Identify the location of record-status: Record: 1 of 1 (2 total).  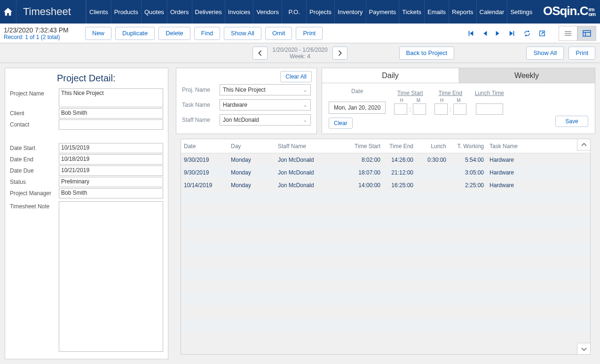
(42, 37).